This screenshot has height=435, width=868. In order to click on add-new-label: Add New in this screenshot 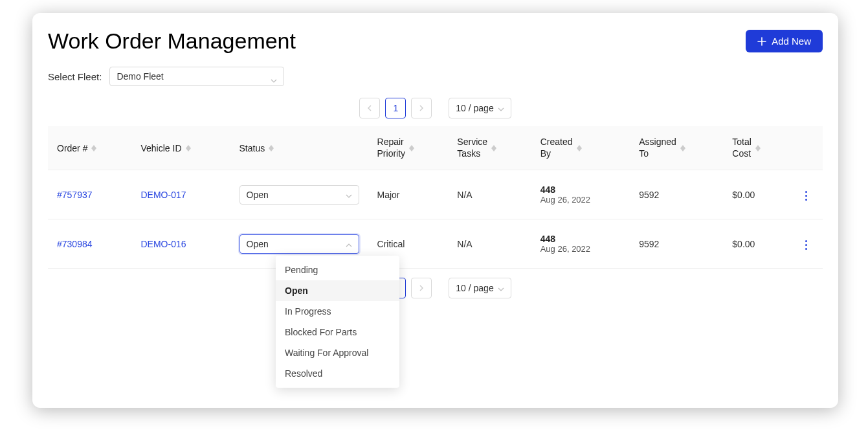, I will do `click(791, 41)`.